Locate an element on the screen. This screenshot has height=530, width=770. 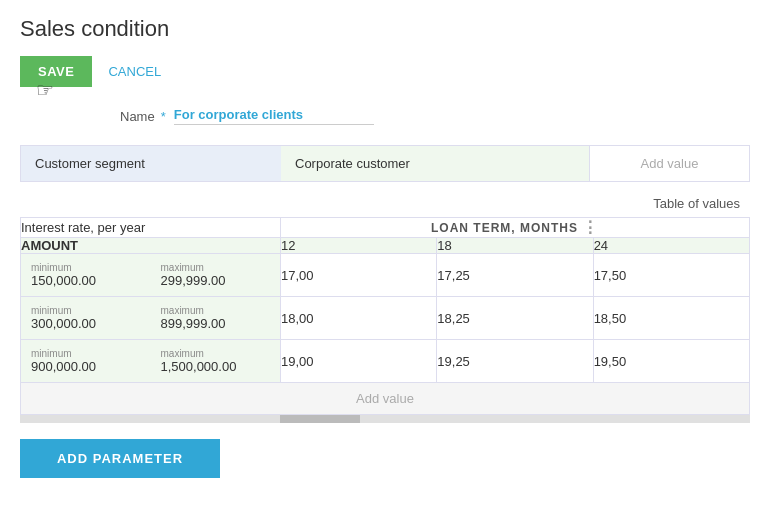
amount-cell: minimum900,000.00maximum1,500,000.00 is located at coordinates (151, 362).